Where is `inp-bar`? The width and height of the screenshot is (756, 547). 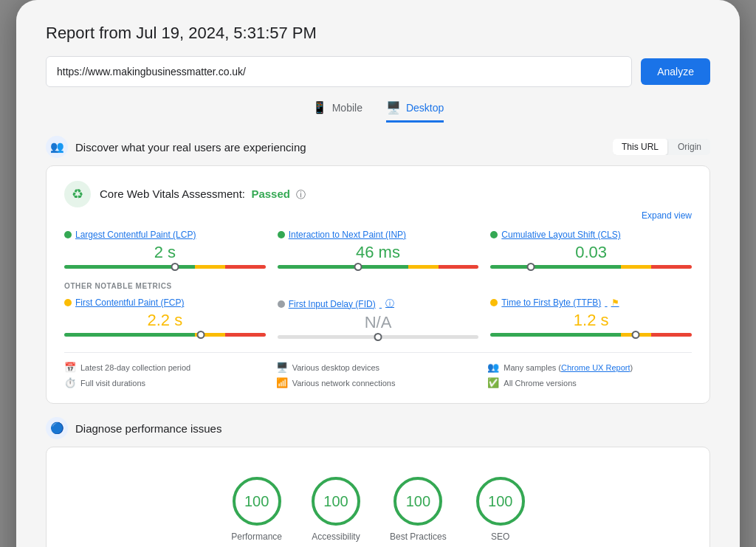
inp-bar is located at coordinates (378, 267).